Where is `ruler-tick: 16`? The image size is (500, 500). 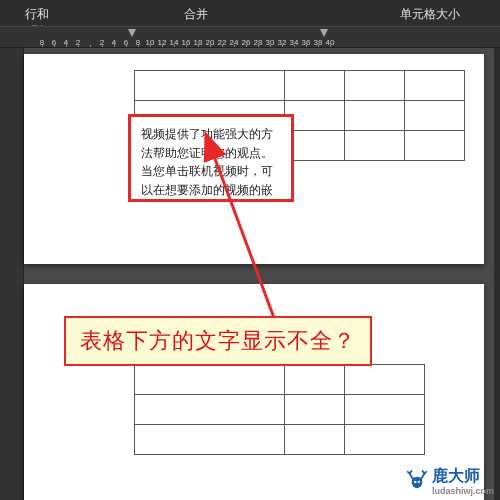 ruler-tick: 16 is located at coordinates (186, 42).